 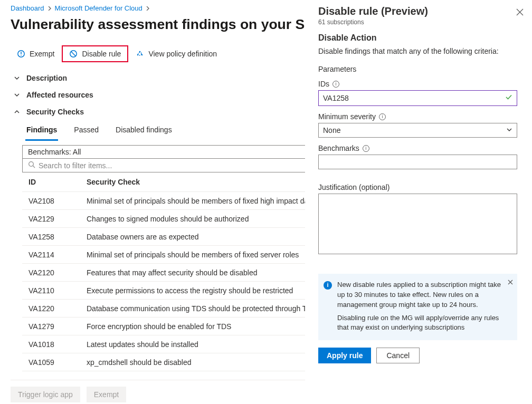 I want to click on panel-title: Disable rule (Preview), so click(x=418, y=12).